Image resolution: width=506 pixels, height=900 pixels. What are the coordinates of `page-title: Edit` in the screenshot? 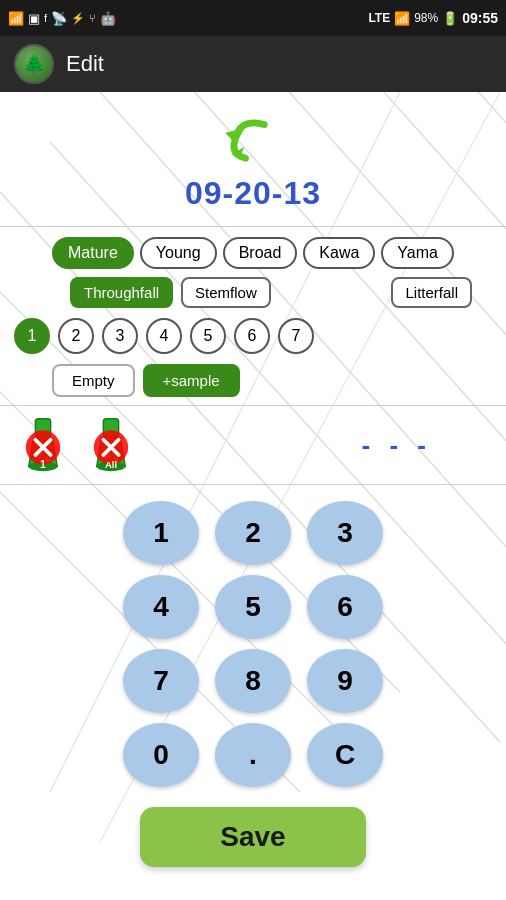 It's located at (85, 64).